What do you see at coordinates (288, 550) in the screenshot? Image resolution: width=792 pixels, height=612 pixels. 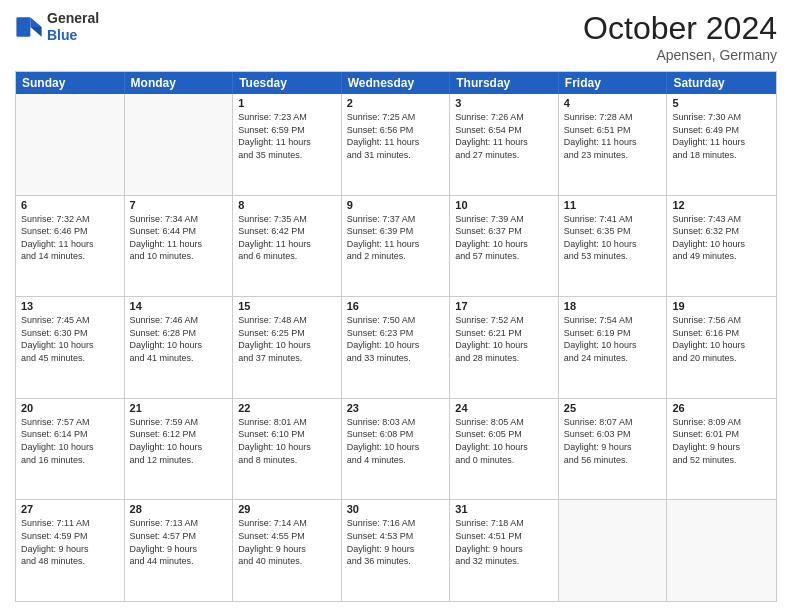 I see `calendar-cell: 29Sunrise: 7:14 AMSunset: 4:55 PMDayligh…` at bounding box center [288, 550].